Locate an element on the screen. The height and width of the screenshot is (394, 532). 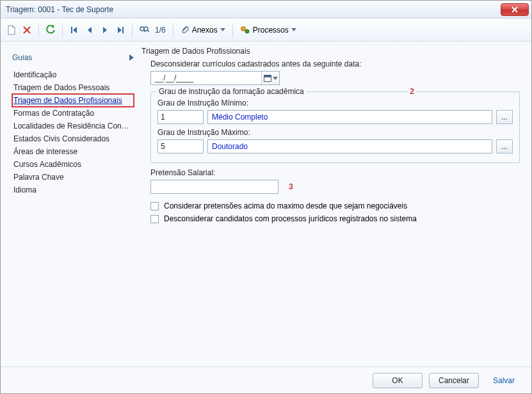
sidebar-item-estados-civis: Estados Civis Considerados is located at coordinates (73, 139).